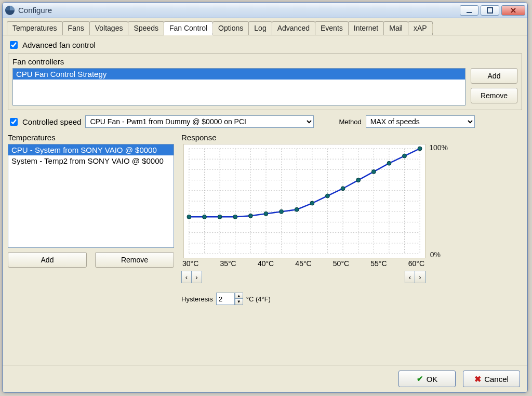 The image size is (532, 396). Describe the element at coordinates (410, 277) in the screenshot. I see `x-range-right-dec: ‹` at that location.